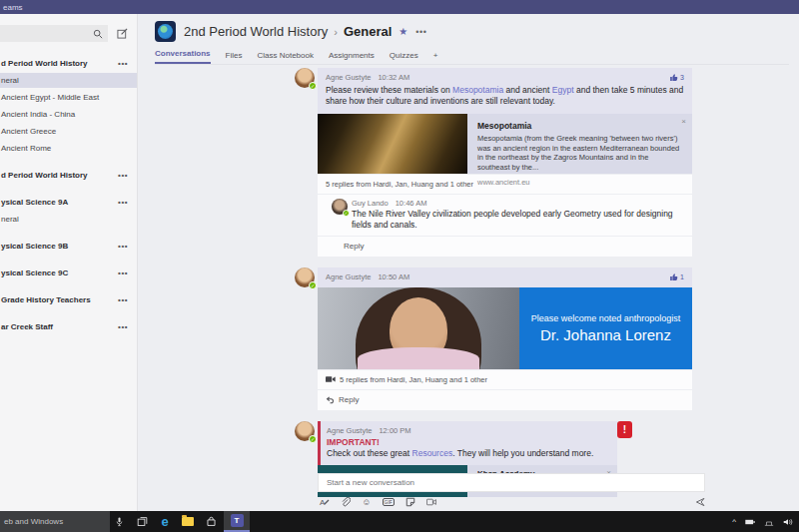 The width and height of the screenshot is (799, 532). I want to click on gif-icon: GIF, so click(389, 502).